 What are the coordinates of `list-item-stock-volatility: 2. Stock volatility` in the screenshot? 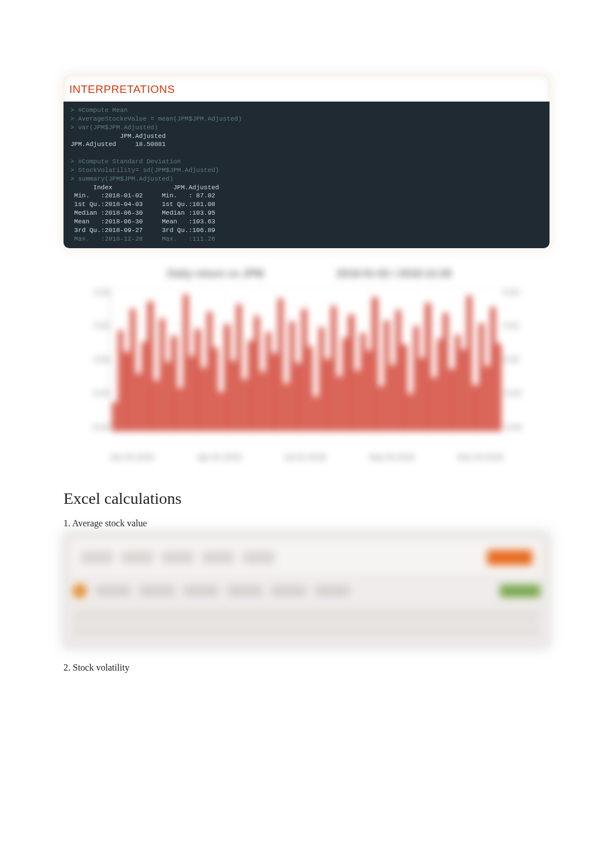 It's located at (306, 668).